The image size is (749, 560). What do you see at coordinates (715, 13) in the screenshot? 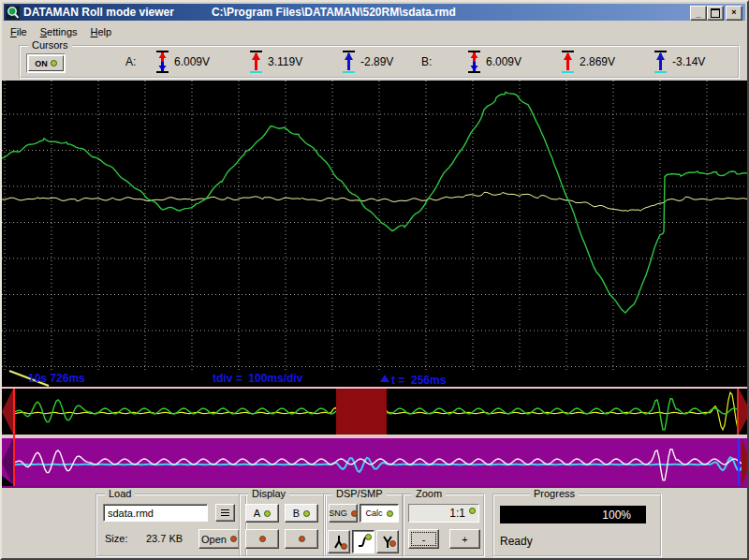
I see `maximize-icon` at bounding box center [715, 13].